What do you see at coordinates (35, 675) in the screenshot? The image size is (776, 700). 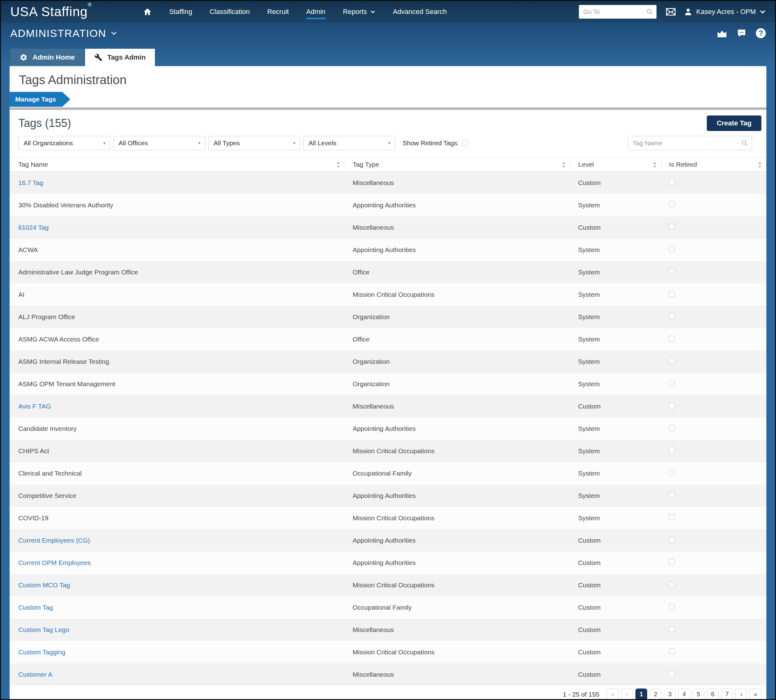 I see `tag-link: Customer A` at bounding box center [35, 675].